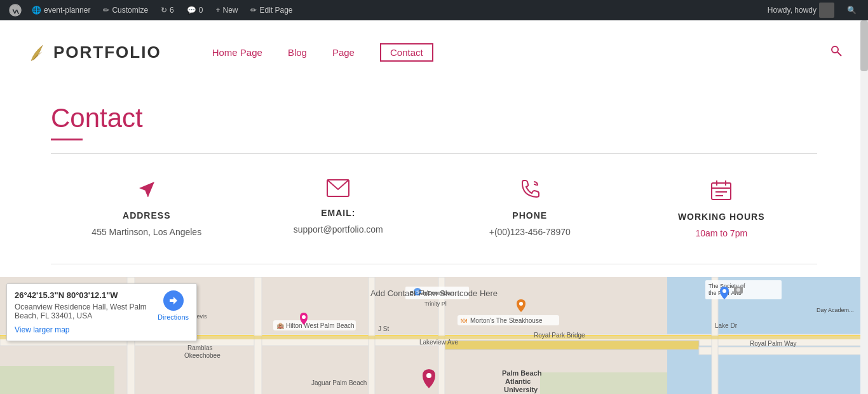  Describe the element at coordinates (436, 304) in the screenshot. I see `svg-text: Trinity Pl` at that location.